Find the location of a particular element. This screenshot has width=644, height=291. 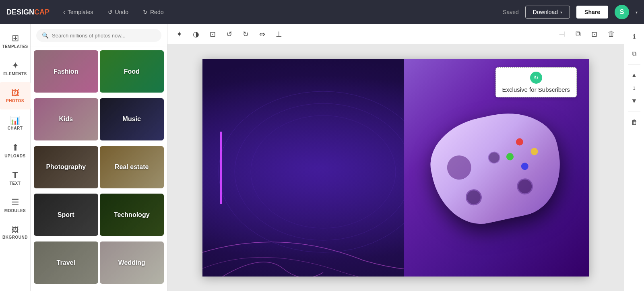

controller-center is located at coordinates (494, 157).